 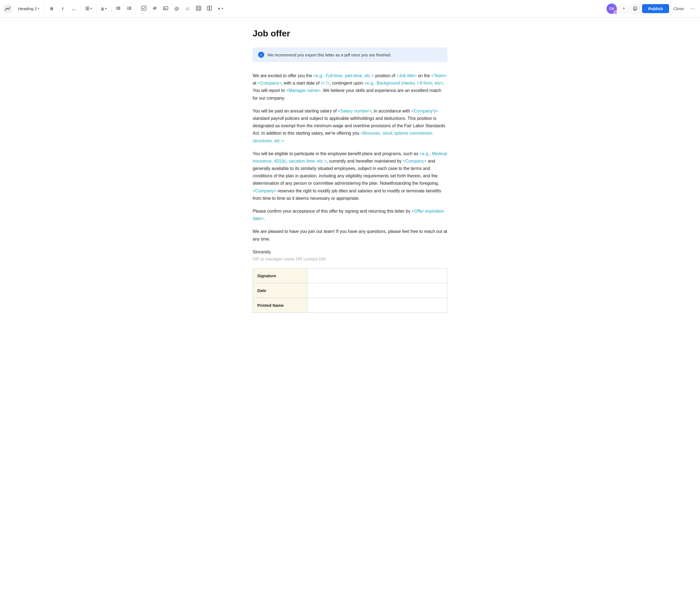 What do you see at coordinates (652, 9) in the screenshot?
I see `toolbar-right: CK C + Publish Close ···` at bounding box center [652, 9].